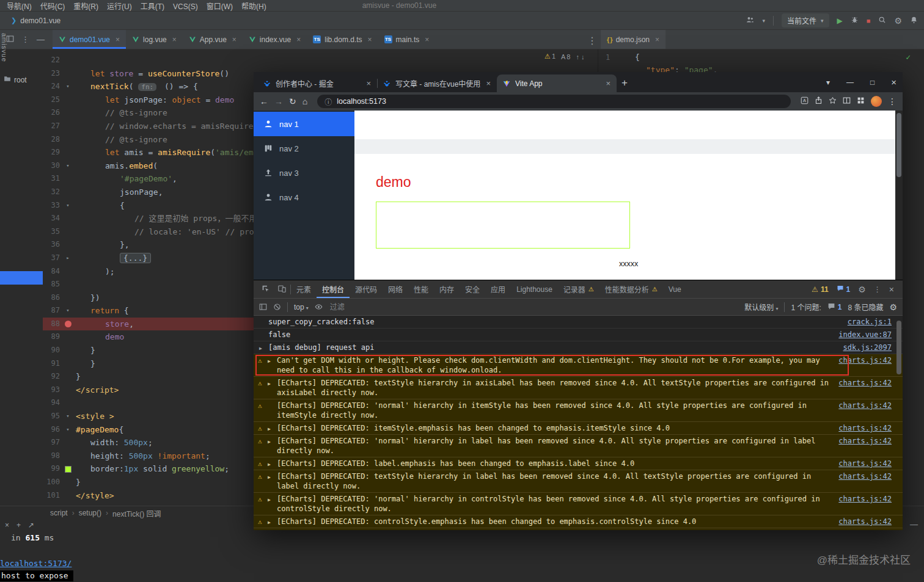  What do you see at coordinates (820, 289) in the screenshot?
I see `console-warning-badge: ⚠ 11` at bounding box center [820, 289].